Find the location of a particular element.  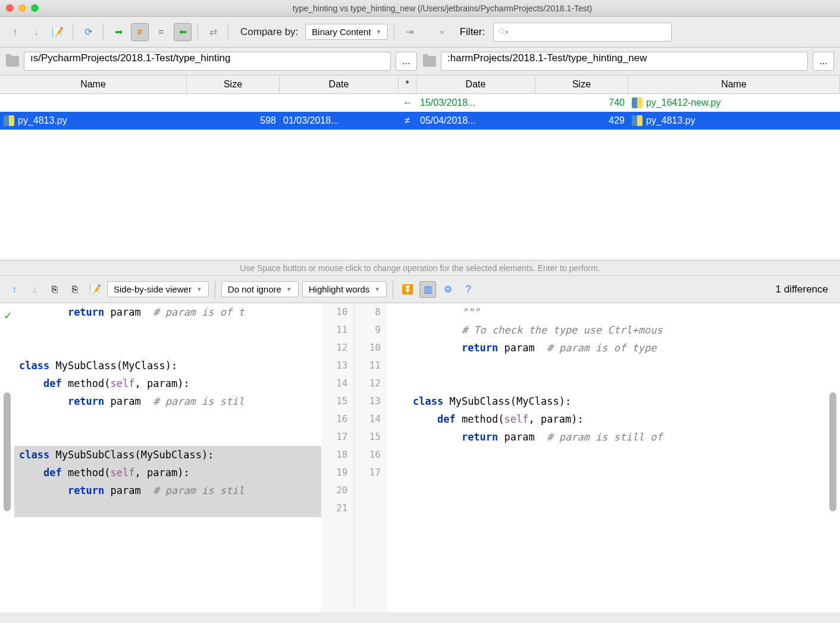

header-date-left: Date is located at coordinates (339, 84).